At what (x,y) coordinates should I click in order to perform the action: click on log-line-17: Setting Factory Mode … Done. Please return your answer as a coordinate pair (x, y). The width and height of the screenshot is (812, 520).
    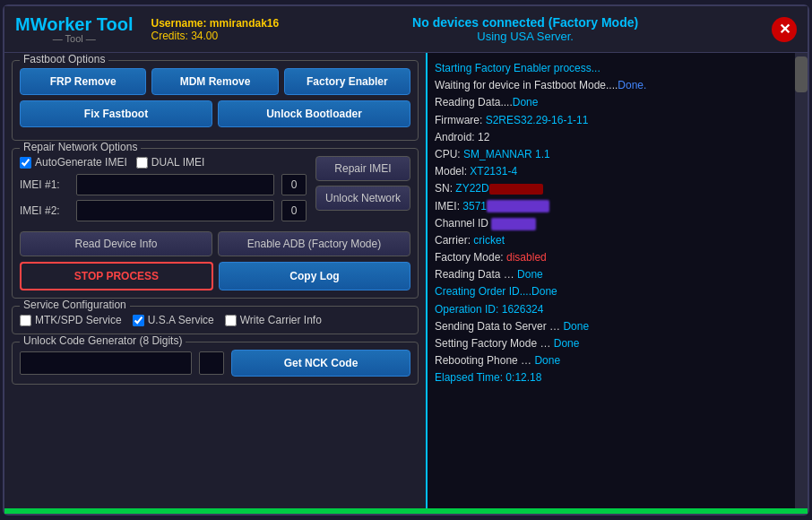
    Looking at the image, I should click on (613, 344).